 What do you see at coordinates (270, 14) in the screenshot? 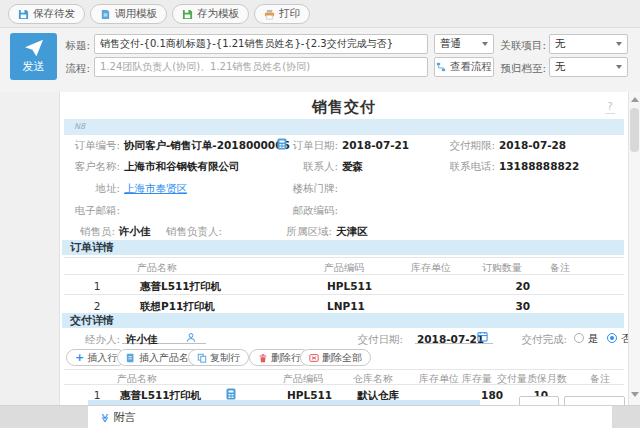
I see `print-icon` at bounding box center [270, 14].